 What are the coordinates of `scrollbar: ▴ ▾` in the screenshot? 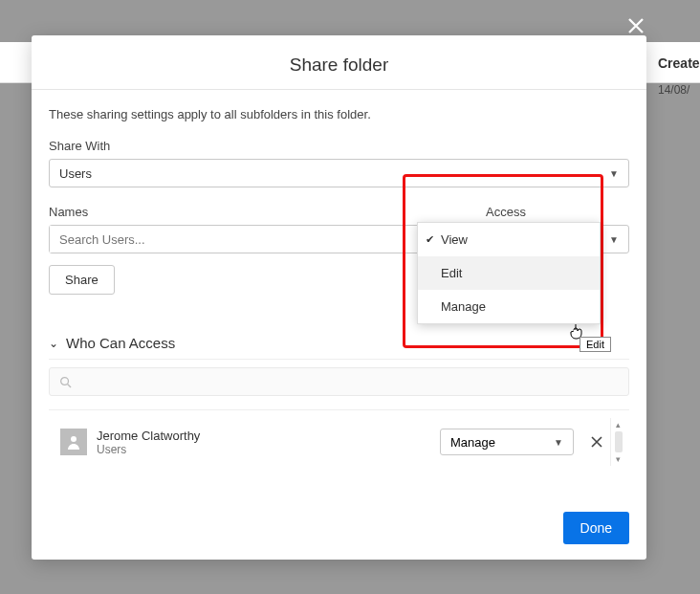 It's located at (618, 442).